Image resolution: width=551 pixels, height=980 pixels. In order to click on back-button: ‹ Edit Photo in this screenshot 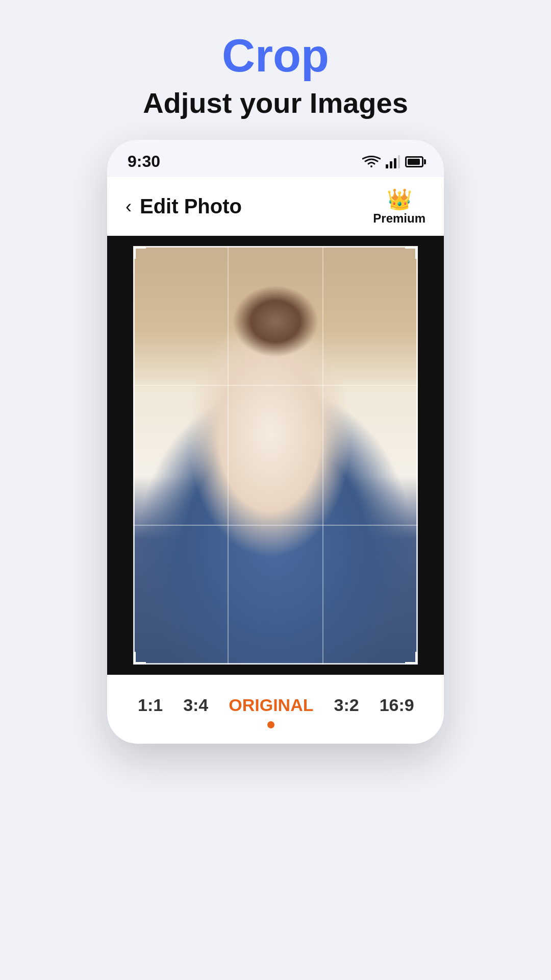, I will do `click(184, 206)`.